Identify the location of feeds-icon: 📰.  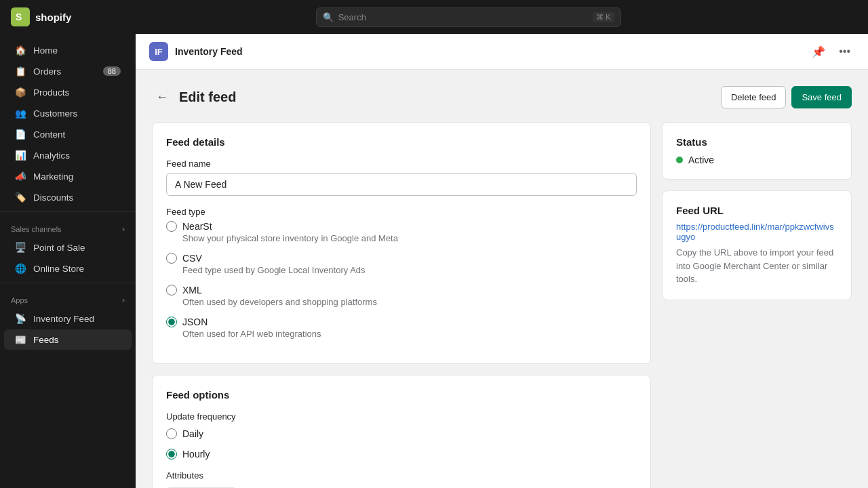
(20, 340).